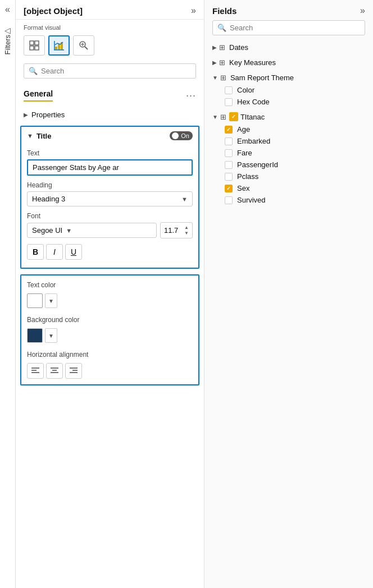 This screenshot has width=373, height=588. What do you see at coordinates (253, 117) in the screenshot?
I see `titanac-group-name: TItanac` at bounding box center [253, 117].